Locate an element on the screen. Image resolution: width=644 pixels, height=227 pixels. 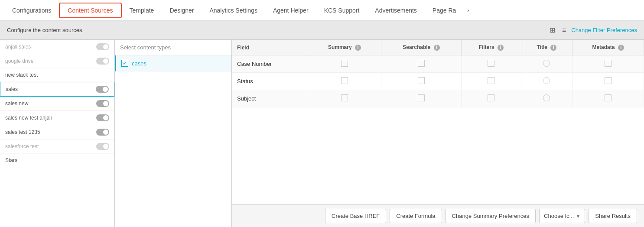
summary-cb-subject is located at coordinates (344, 99).